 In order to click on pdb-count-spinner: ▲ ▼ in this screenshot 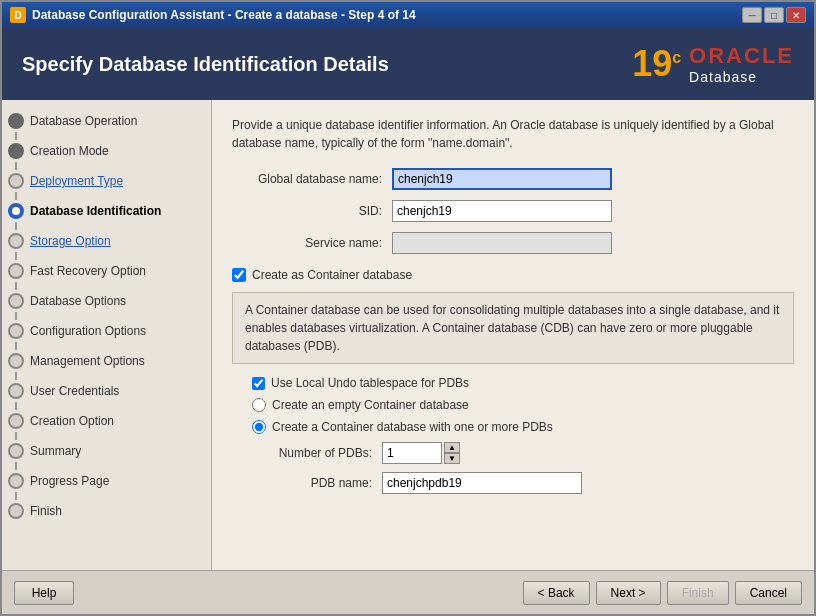, I will do `click(452, 453)`.